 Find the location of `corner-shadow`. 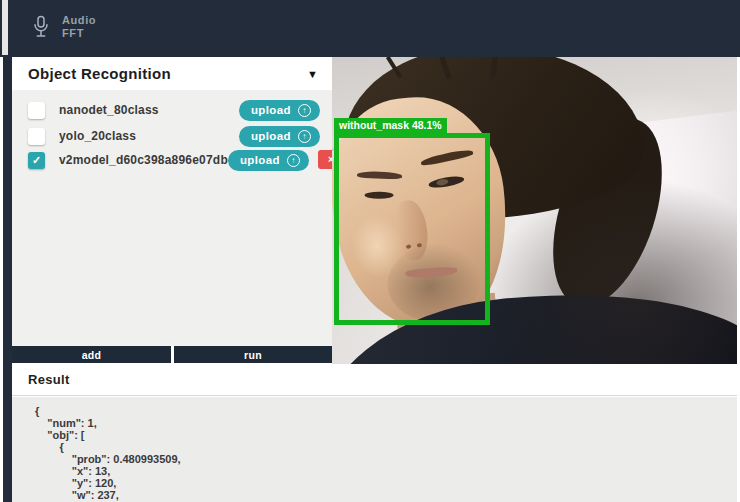

corner-shadow is located at coordinates (607, 269).